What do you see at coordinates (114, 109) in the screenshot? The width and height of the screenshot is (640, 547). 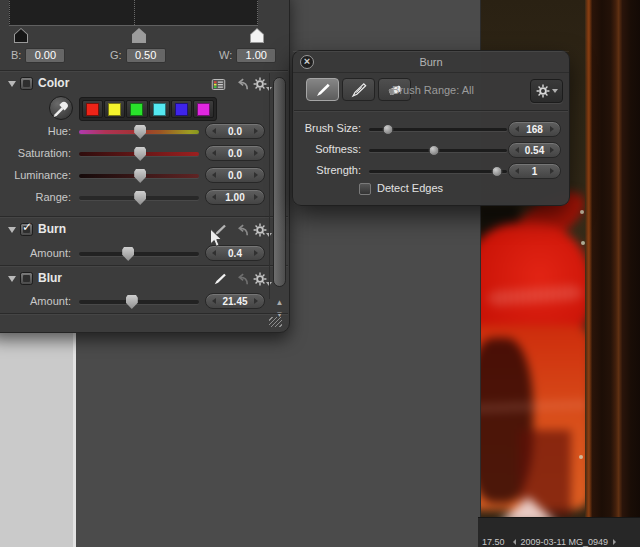 I see `color-swatch-yellow` at bounding box center [114, 109].